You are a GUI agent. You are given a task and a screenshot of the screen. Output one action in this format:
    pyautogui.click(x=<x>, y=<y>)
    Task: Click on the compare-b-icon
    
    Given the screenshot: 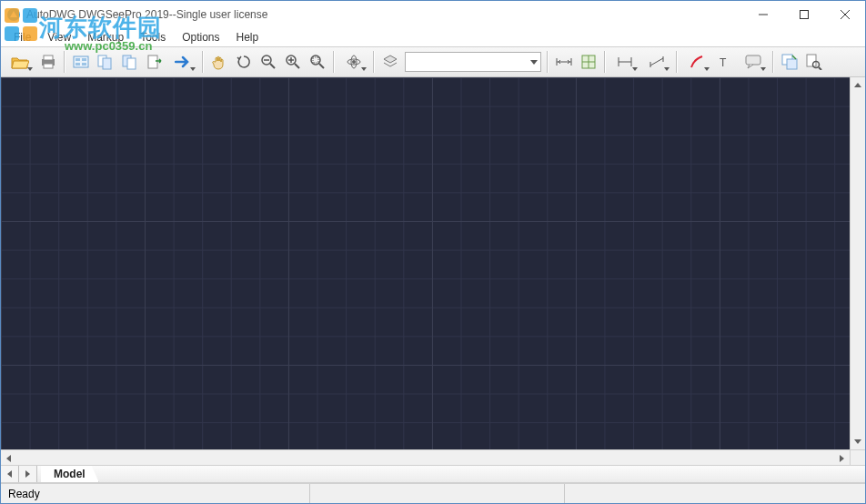 What is the action you would take?
    pyautogui.click(x=130, y=62)
    